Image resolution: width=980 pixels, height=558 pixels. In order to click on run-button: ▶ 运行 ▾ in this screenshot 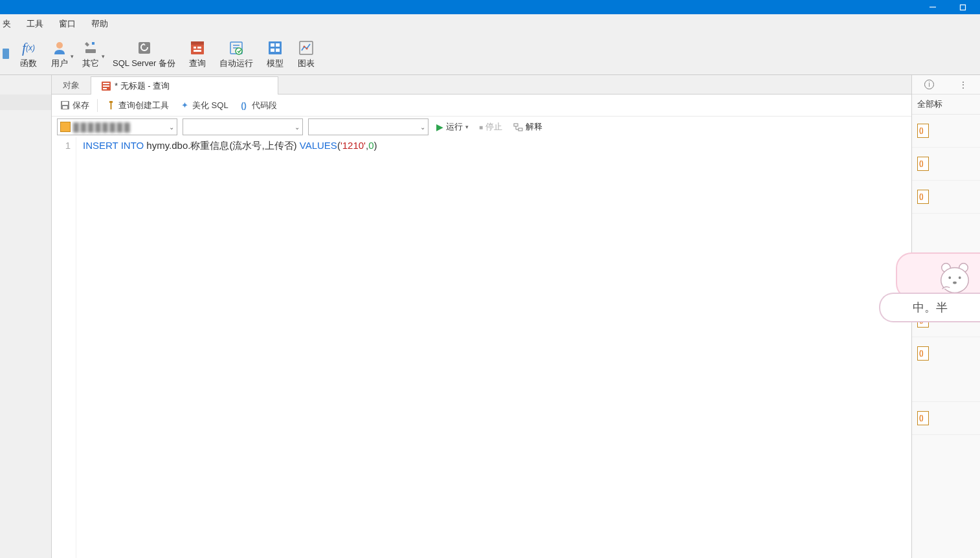, I will do `click(452, 127)`.